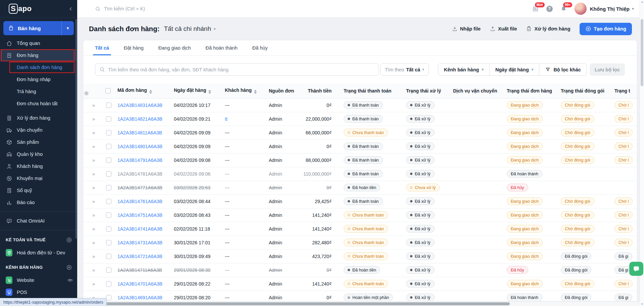 Image resolution: width=644 pixels, height=306 pixels. What do you see at coordinates (358, 304) in the screenshot?
I see `horizontal-scrollbar` at bounding box center [358, 304].